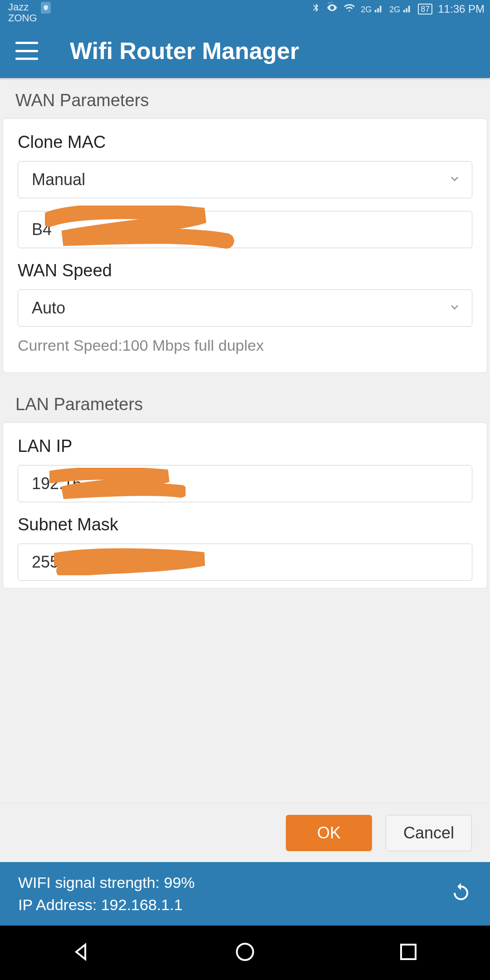 The image size is (490, 980). I want to click on lan-section-title: LAN Parameters, so click(245, 402).